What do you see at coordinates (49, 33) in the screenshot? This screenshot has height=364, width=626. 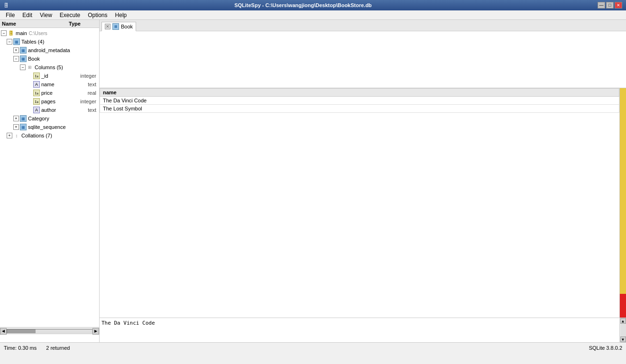 I see `tree-node-main: − 🗄 main C:\Users` at bounding box center [49, 33].